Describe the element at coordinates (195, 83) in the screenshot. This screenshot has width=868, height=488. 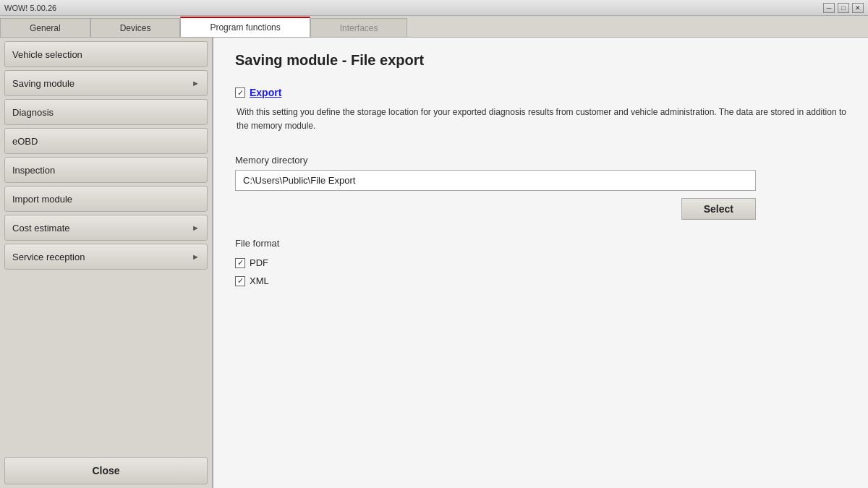
I see `chevron-right-icon: ►` at that location.